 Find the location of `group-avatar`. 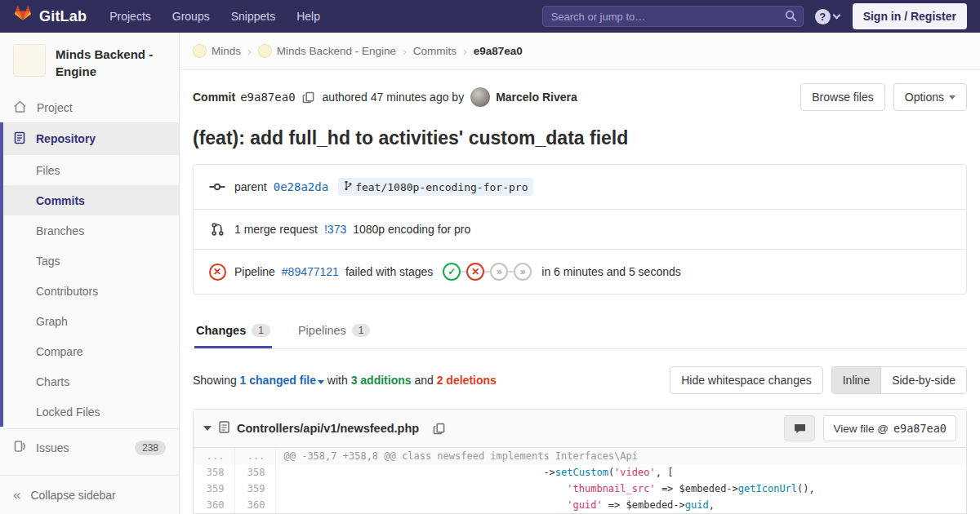

group-avatar is located at coordinates (199, 51).